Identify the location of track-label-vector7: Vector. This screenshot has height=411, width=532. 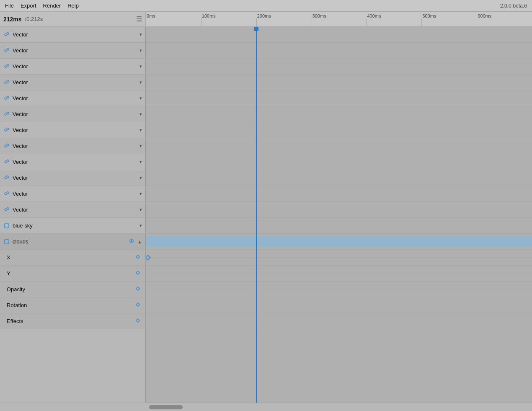
(75, 130).